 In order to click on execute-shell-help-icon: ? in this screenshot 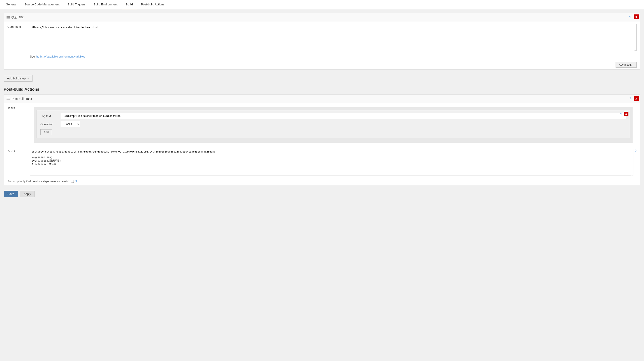, I will do `click(630, 18)`.